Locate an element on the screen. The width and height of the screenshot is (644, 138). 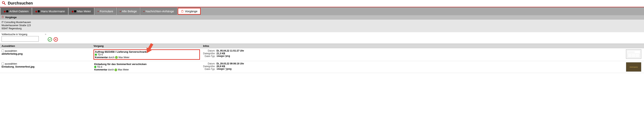
column-header-select: Auswählen is located at coordinates (46, 46).